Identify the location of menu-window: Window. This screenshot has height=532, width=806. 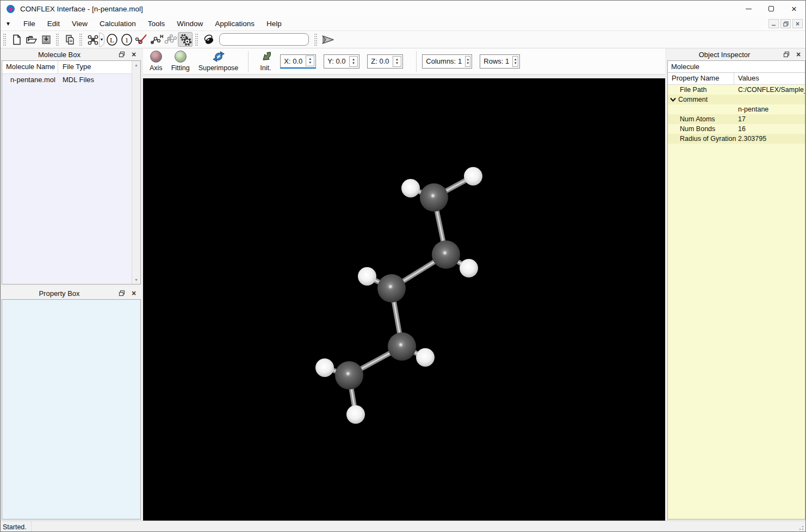
(190, 24).